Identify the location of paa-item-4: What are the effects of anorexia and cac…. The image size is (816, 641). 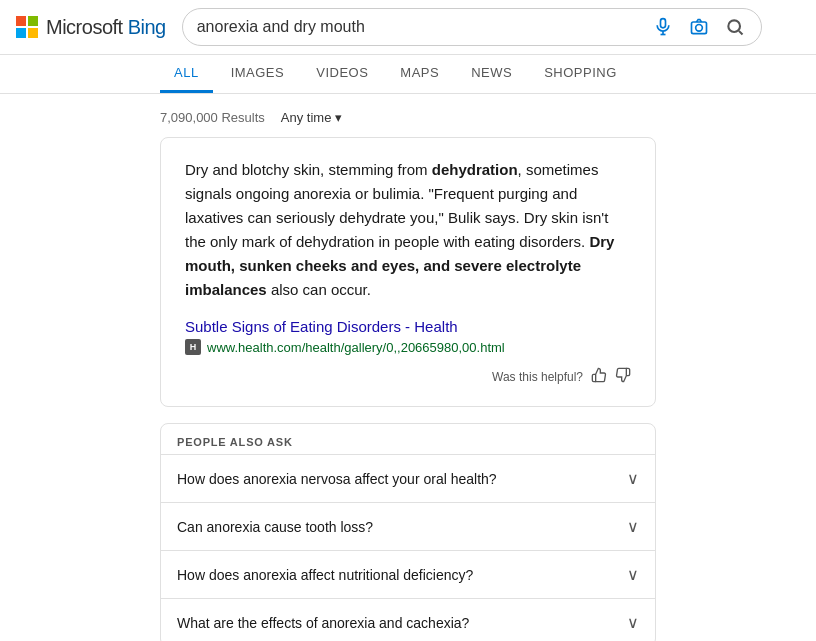
(408, 620).